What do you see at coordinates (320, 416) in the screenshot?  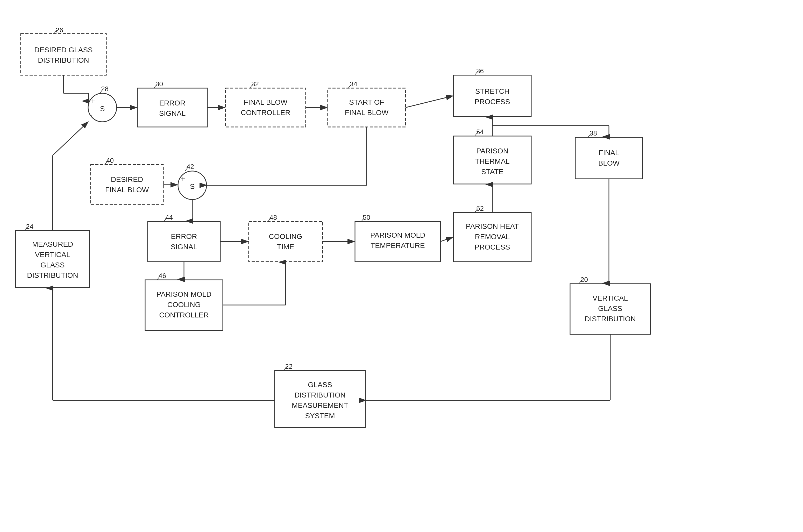 I see `svg-text: SYSTEM` at bounding box center [320, 416].